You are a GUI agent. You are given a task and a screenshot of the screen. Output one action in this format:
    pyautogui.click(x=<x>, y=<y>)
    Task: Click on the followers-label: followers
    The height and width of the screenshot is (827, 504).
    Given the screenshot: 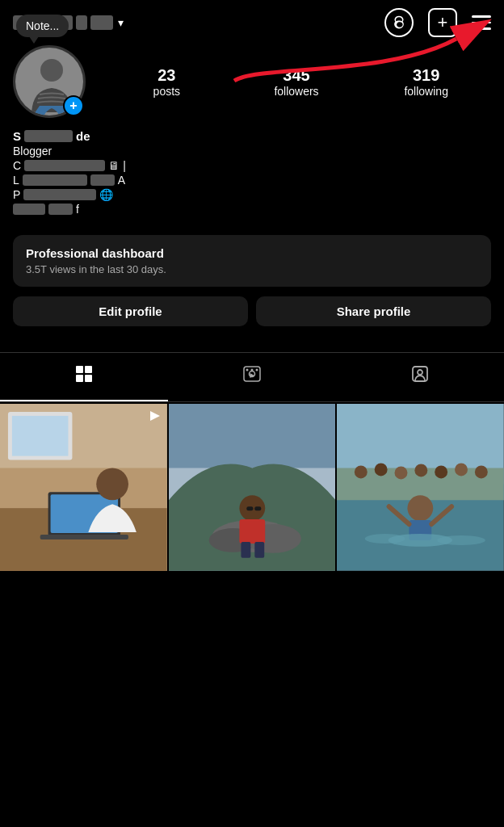 What is the action you would take?
    pyautogui.click(x=297, y=91)
    